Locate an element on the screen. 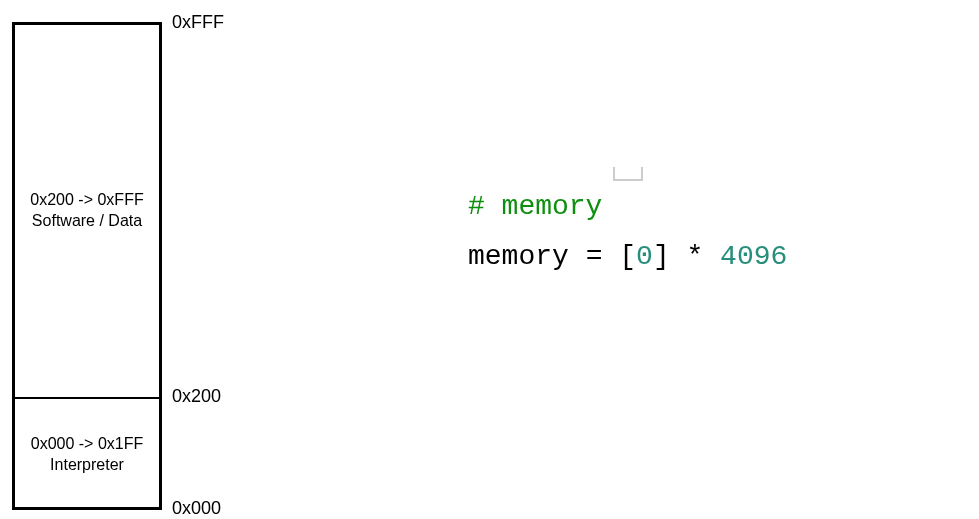 The width and height of the screenshot is (979, 519). lower-desc-label: Interpreter is located at coordinates (87, 466).